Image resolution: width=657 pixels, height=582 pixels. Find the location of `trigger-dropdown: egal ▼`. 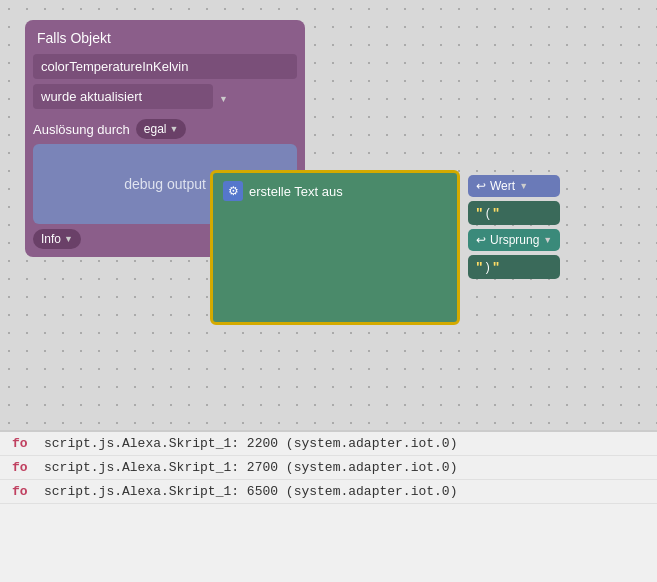

trigger-dropdown: egal ▼ is located at coordinates (162, 129).